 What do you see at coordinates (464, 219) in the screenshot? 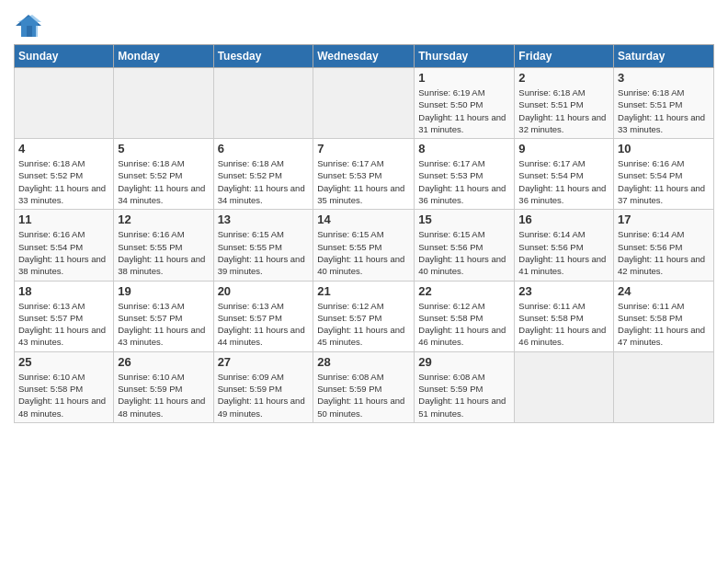
I see `day-number: 15` at bounding box center [464, 219].